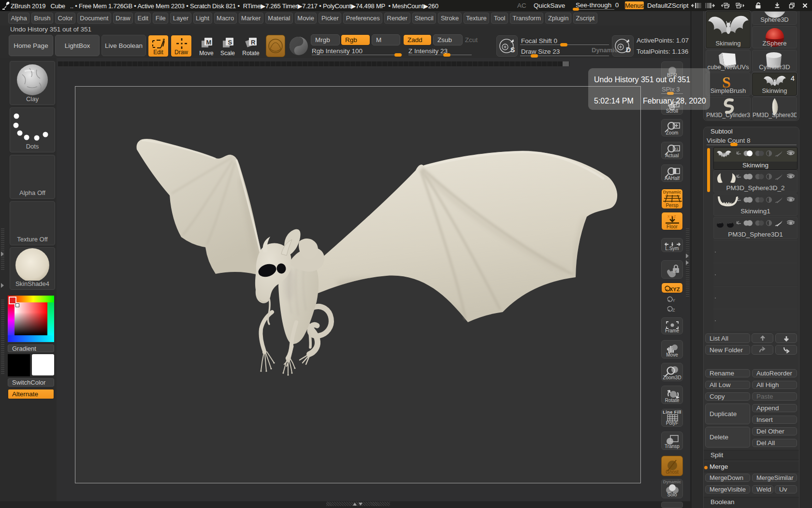 The image size is (812, 508). Describe the element at coordinates (674, 310) in the screenshot. I see `svg-text: Z` at that location.